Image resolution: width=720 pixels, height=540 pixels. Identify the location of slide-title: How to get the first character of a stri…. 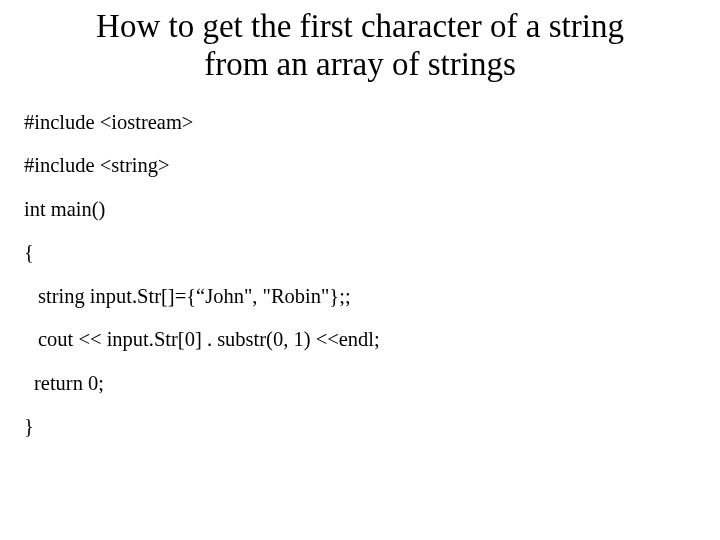
(360, 46).